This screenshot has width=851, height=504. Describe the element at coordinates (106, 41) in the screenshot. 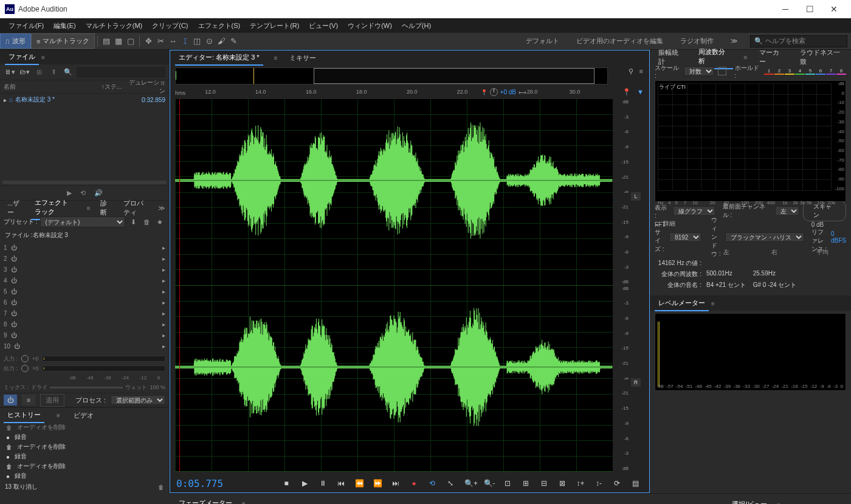

I see `hud-toggle: ▤` at that location.